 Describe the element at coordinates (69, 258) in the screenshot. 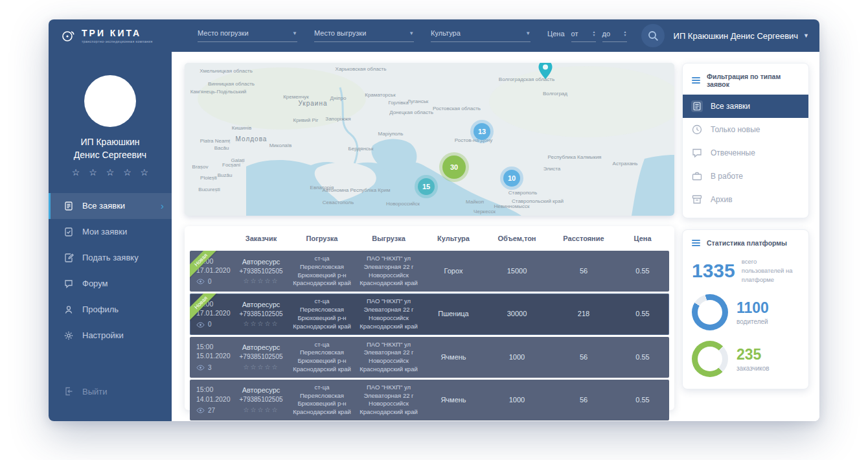

I see `document-pencil-icon` at that location.